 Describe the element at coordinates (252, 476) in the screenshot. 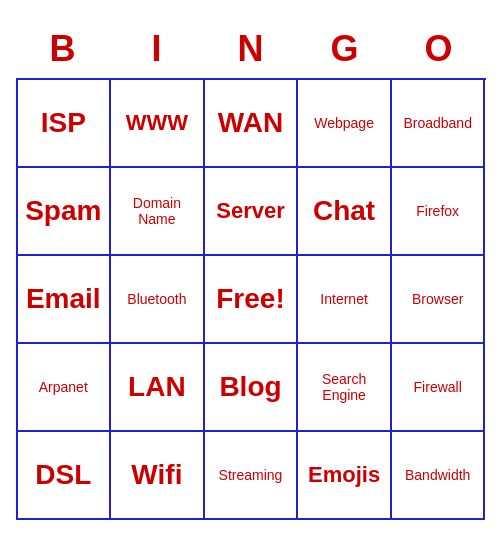

I see `bingo-cell: Streaming` at that location.